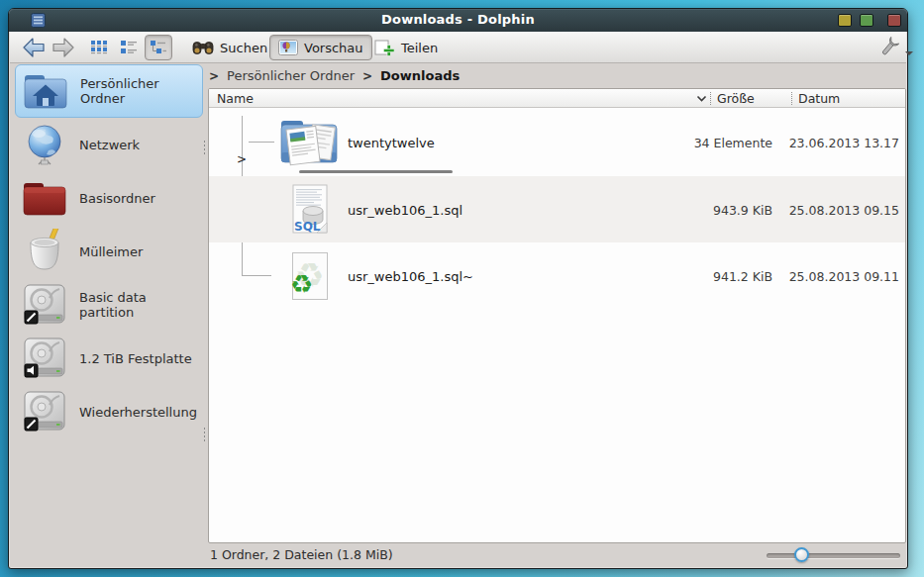  I want to click on status-summary: 1 Ordner, 2 Dateien (1.8 MiB), so click(301, 554).